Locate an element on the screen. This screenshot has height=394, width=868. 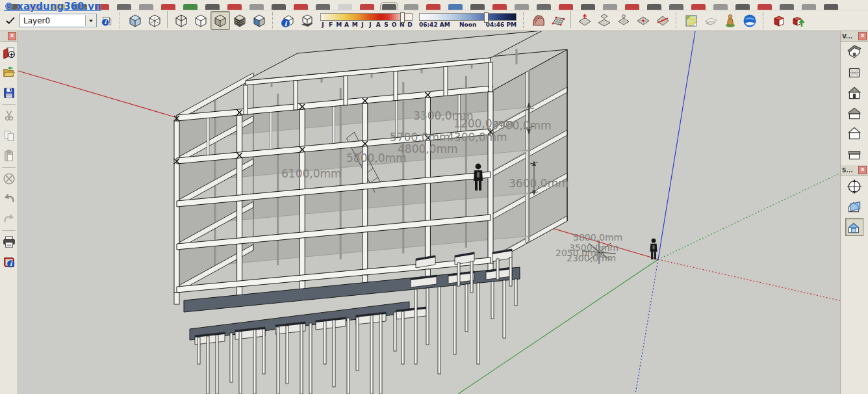
layer-combobox: Layer0 is located at coordinates (58, 21).